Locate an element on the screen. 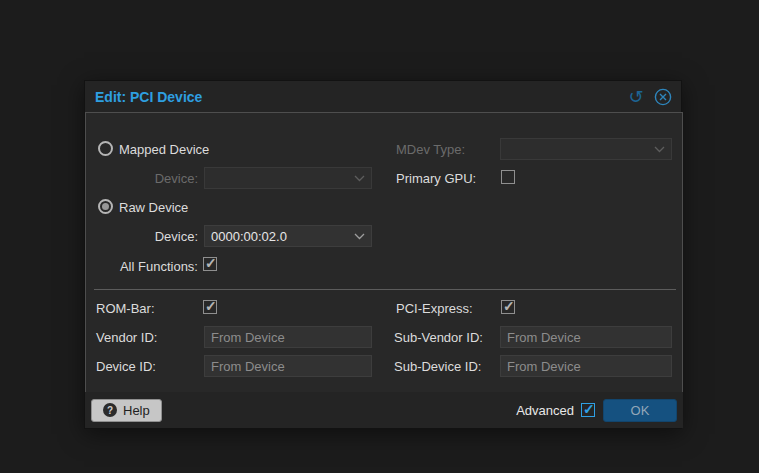 The image size is (759, 473). sub-vendor-id-label: Sub-Vendor ID: is located at coordinates (438, 338).